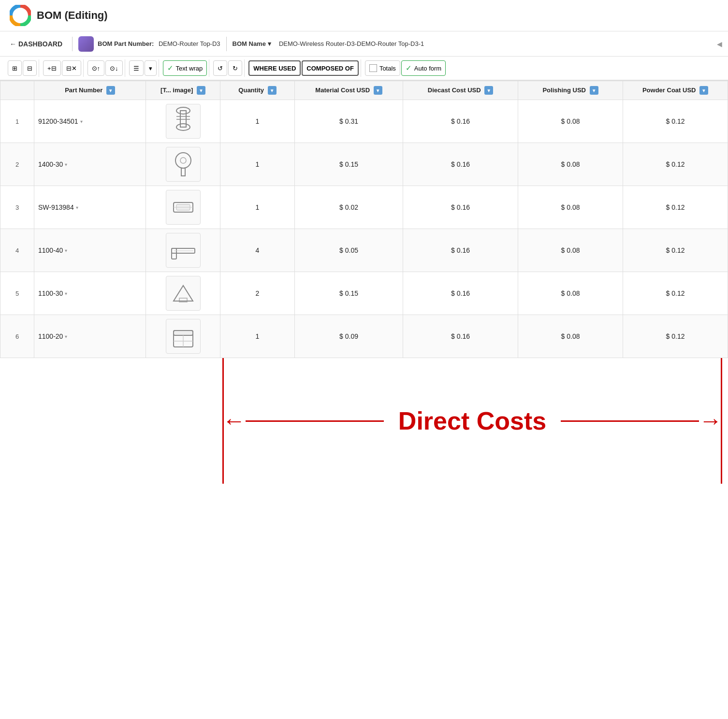  I want to click on cell-part-number: 1100-40 ▾, so click(90, 250).